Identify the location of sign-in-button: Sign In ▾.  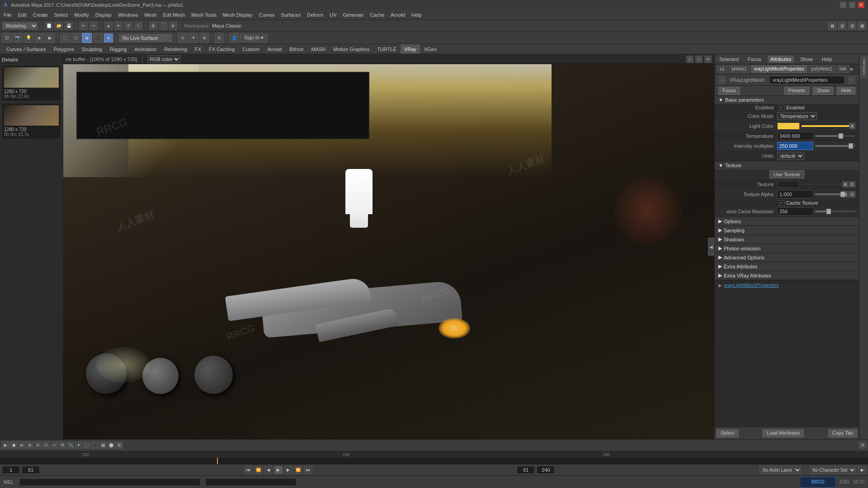
(254, 38).